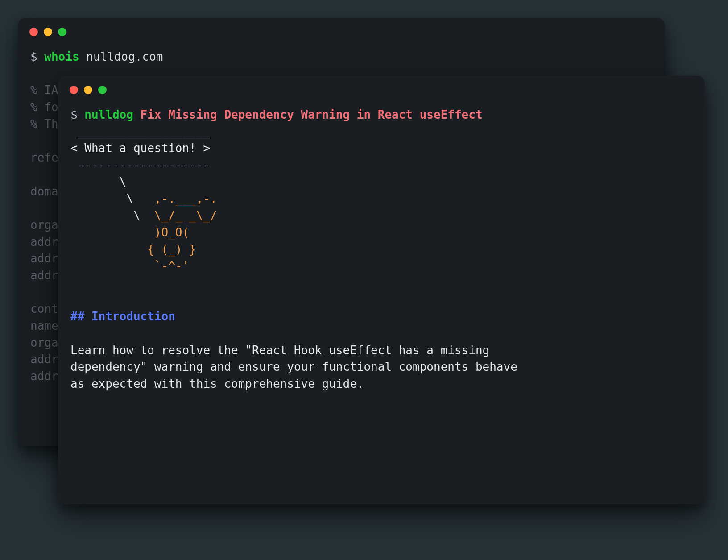 Image resolution: width=728 pixels, height=560 pixels. I want to click on ascii-art-line: `-^-', so click(130, 266).